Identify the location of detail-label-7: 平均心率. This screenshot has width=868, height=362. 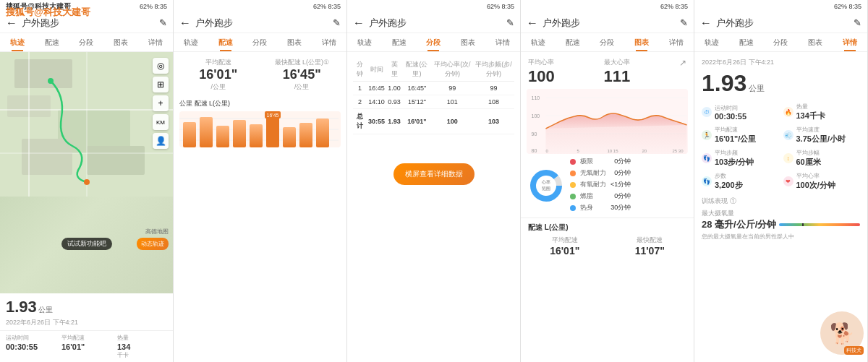
(816, 176).